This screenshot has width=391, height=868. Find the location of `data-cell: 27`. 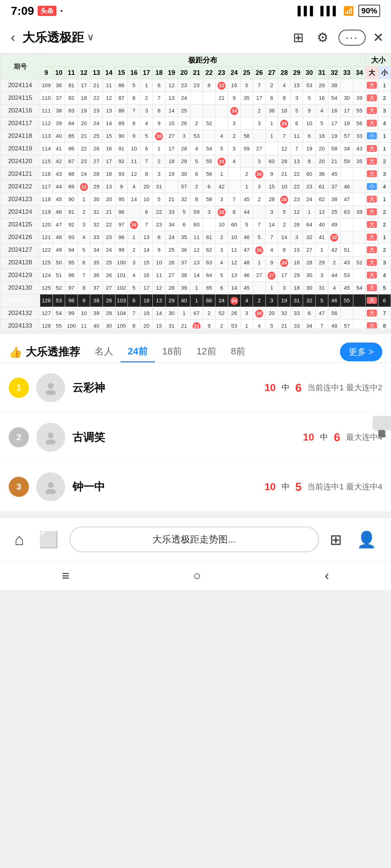

data-cell: 27 is located at coordinates (259, 276).